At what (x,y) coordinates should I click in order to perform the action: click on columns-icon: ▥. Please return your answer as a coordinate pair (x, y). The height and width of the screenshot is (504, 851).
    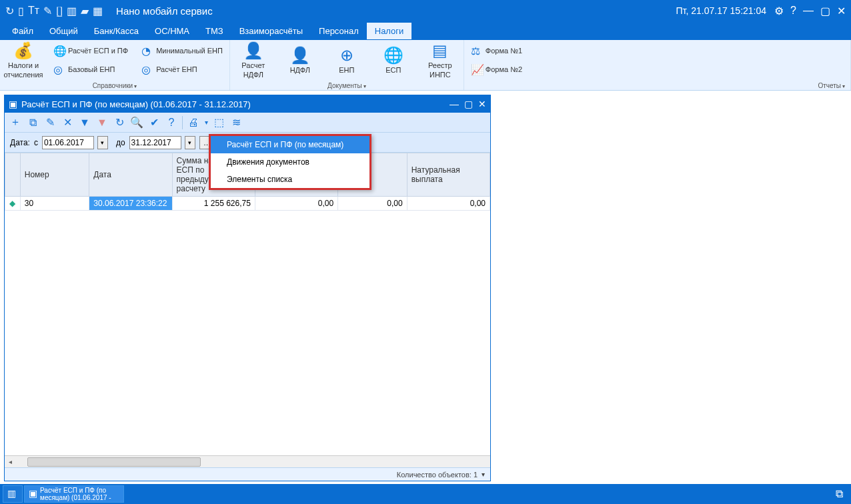
    Looking at the image, I should click on (72, 11).